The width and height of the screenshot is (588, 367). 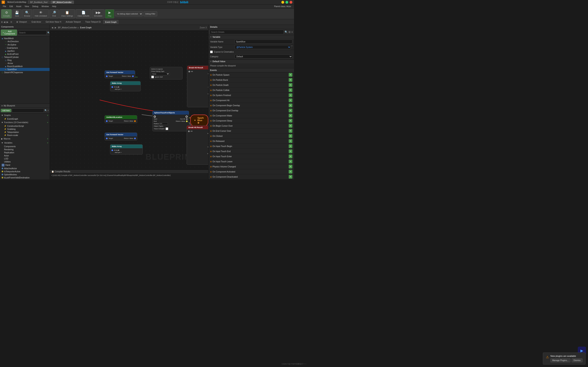 What do you see at coordinates (171, 121) in the screenshot?
I see `node-spheretrace: SphereTraceForObjects Start Out Hit` at bounding box center [171, 121].